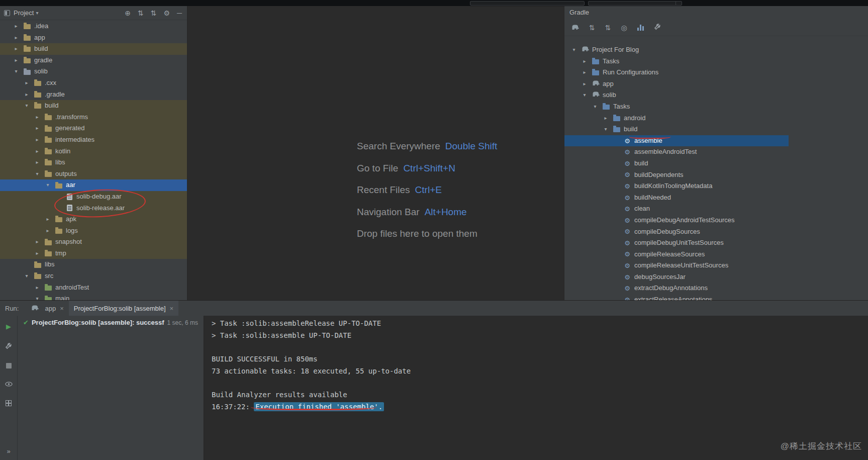 This screenshot has width=868, height=460. Describe the element at coordinates (93, 219) in the screenshot. I see `project-tree-item-apk: ▸apk` at that location.